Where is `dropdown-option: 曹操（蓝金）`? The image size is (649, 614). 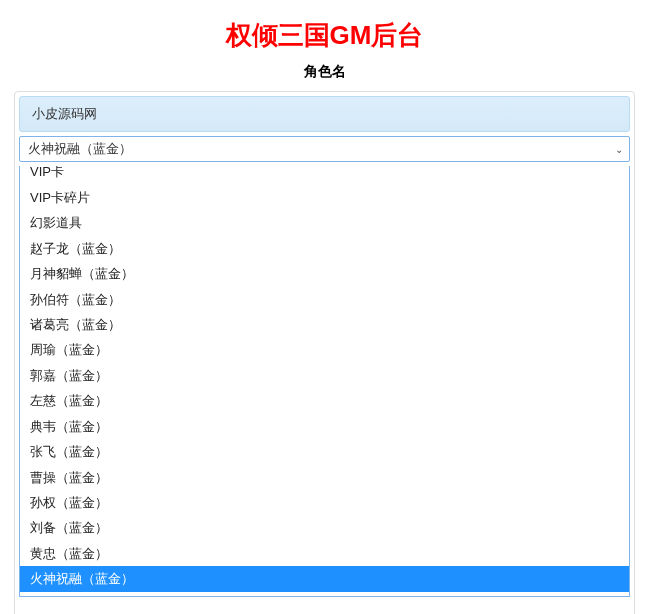
dropdown-option: 曹操（蓝金） is located at coordinates (324, 478).